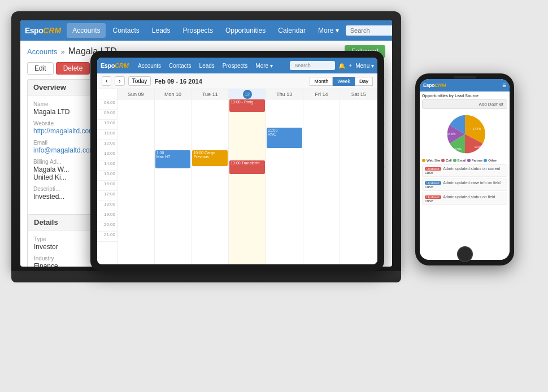  Describe the element at coordinates (433, 160) in the screenshot. I see `legend-label-website: Web Site` at that location.